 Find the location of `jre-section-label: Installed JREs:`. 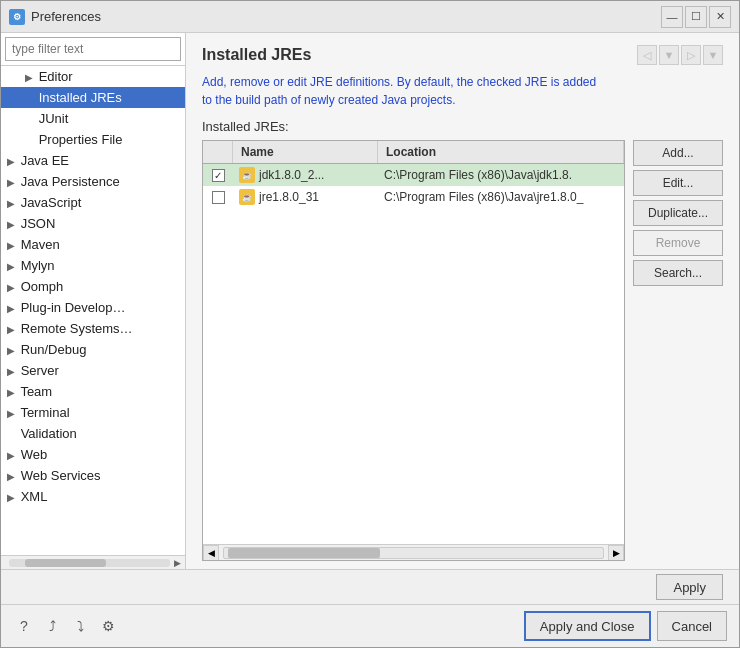

jre-section-label: Installed JREs: is located at coordinates (462, 126).